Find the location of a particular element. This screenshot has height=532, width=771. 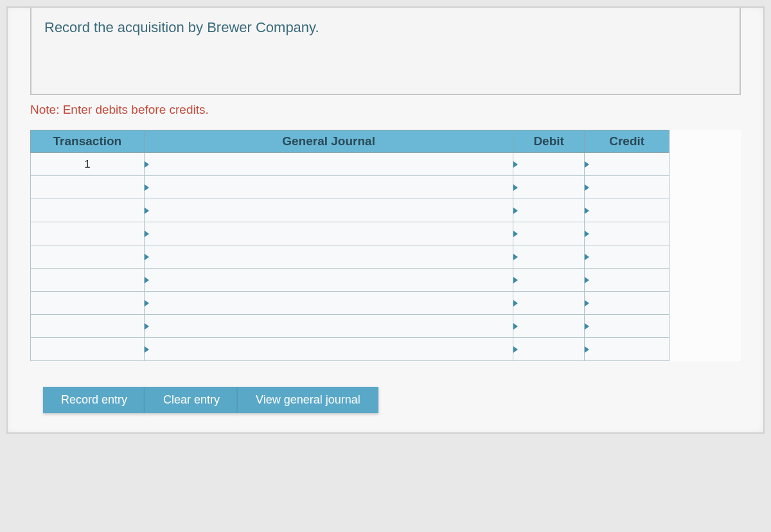

header-general-journal: General Journal is located at coordinates (329, 141).